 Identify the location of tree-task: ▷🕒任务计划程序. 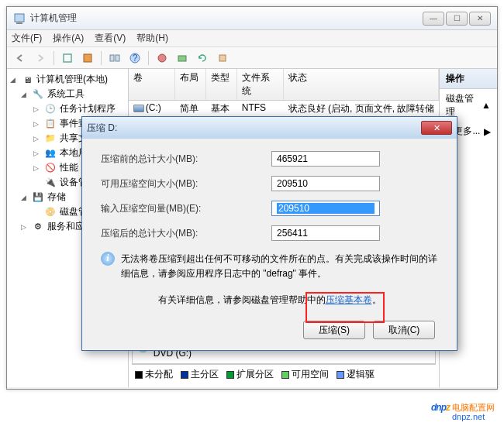
(67, 108).